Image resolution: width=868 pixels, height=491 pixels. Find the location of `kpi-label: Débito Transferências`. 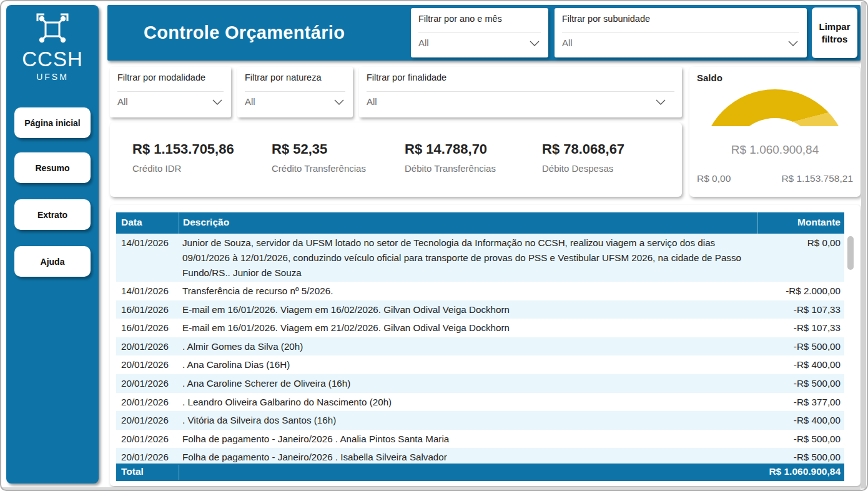

kpi-label: Débito Transferências is located at coordinates (450, 169).